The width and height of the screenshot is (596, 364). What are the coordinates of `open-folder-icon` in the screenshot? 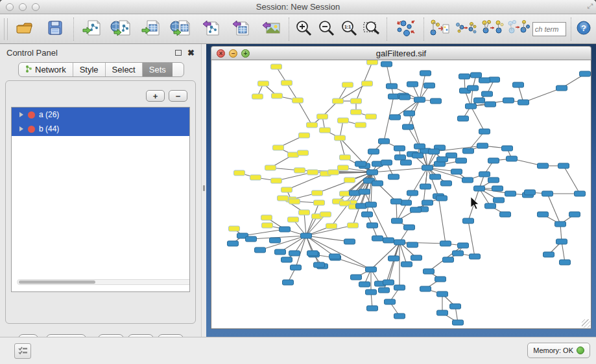 It's located at (25, 28).